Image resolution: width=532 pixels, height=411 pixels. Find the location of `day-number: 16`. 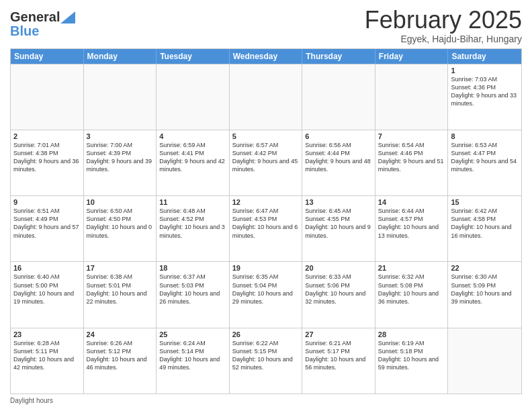

day-number: 16 is located at coordinates (47, 268).